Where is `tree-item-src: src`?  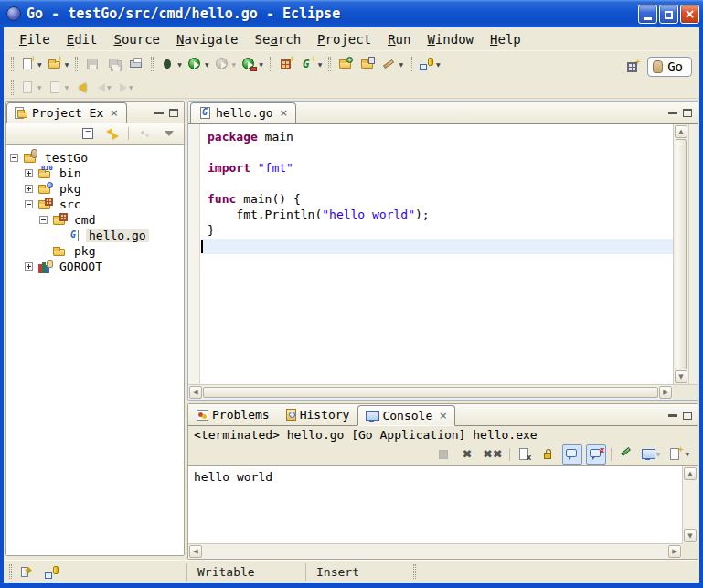
tree-item-src: src is located at coordinates (95, 205).